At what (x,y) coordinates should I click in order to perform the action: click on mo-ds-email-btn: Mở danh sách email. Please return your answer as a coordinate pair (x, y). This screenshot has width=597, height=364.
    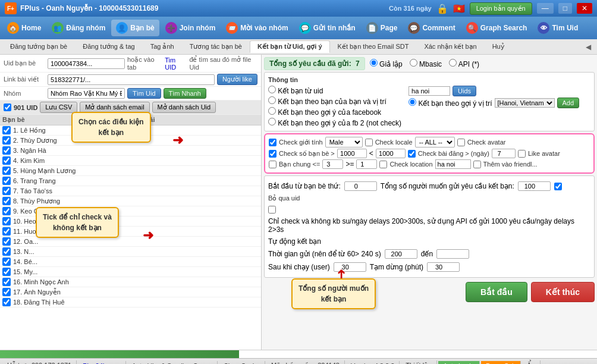
    Looking at the image, I should click on (114, 107).